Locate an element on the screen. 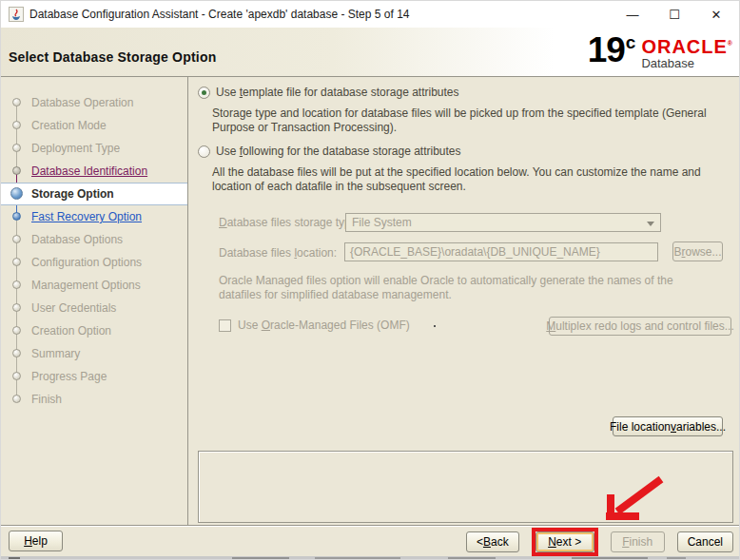 The image size is (740, 560). following-option-description: All the database files will be put at th… is located at coordinates (463, 180).